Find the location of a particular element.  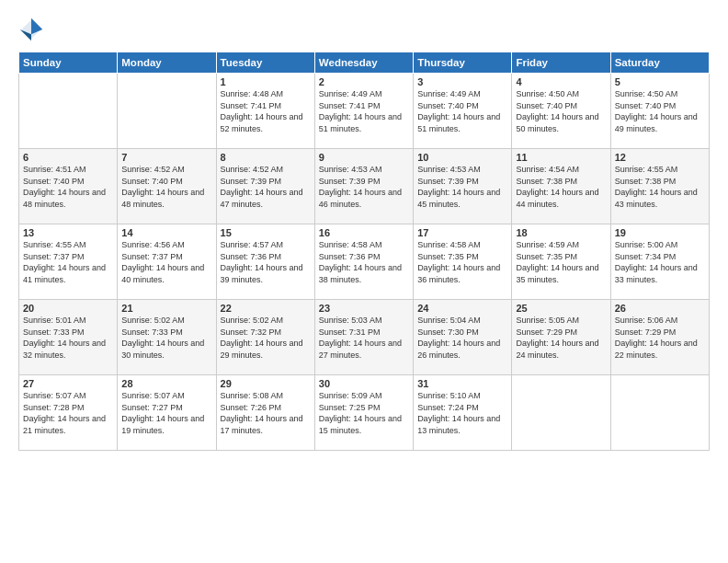

calendar-cell: 13Sunrise: 4:55 AMSunset: 7:37 PMDayligh… is located at coordinates (68, 262).